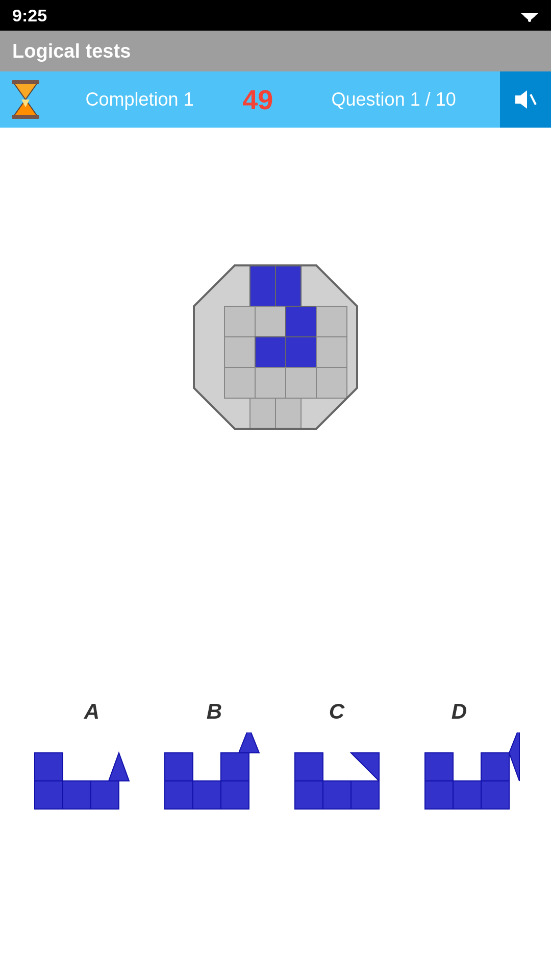 The height and width of the screenshot is (980, 551). I want to click on option-b, so click(211, 781).